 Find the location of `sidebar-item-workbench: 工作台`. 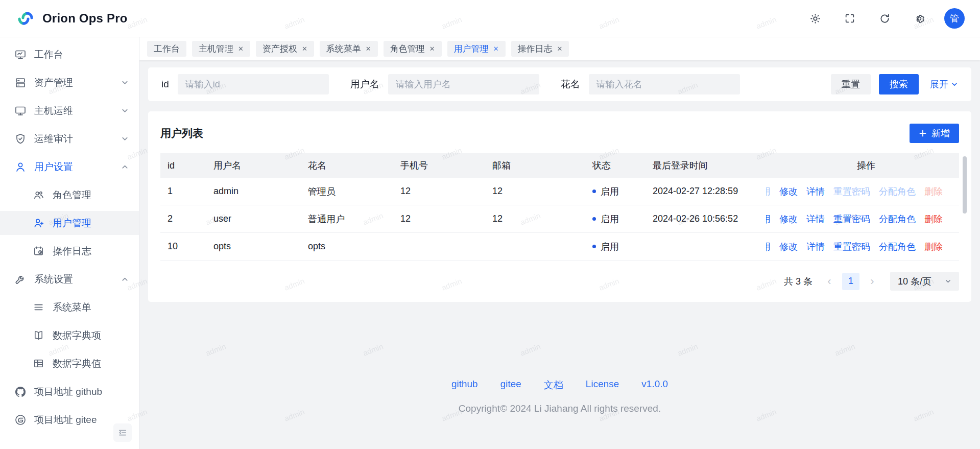

sidebar-item-workbench: 工作台 is located at coordinates (69, 54).